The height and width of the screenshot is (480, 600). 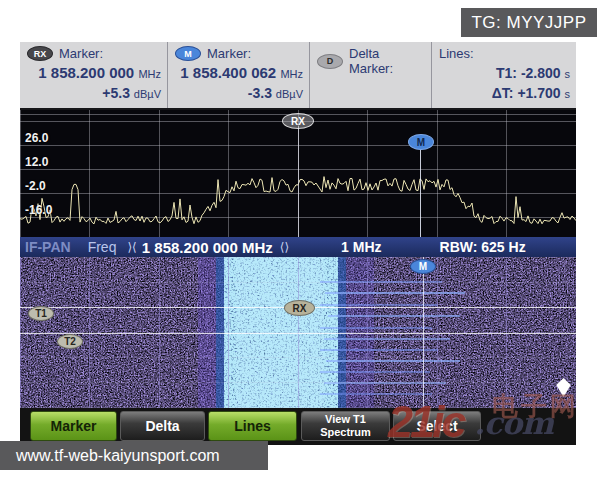 What do you see at coordinates (260, 93) in the screenshot?
I see `m-level-value: -3.3` at bounding box center [260, 93].